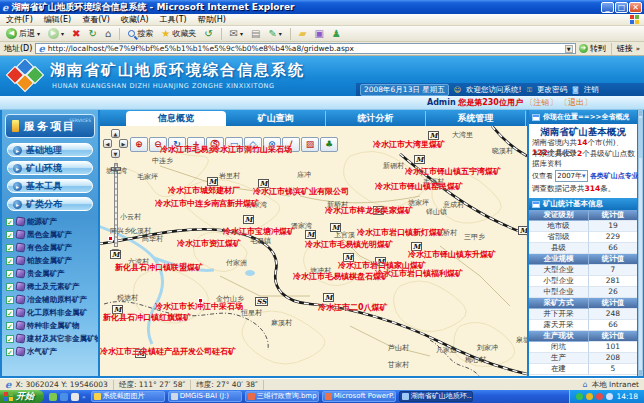  Describe the element at coordinates (57, 313) in the screenshot. I see `layer-label: 化工原料非金属矿` at that location.